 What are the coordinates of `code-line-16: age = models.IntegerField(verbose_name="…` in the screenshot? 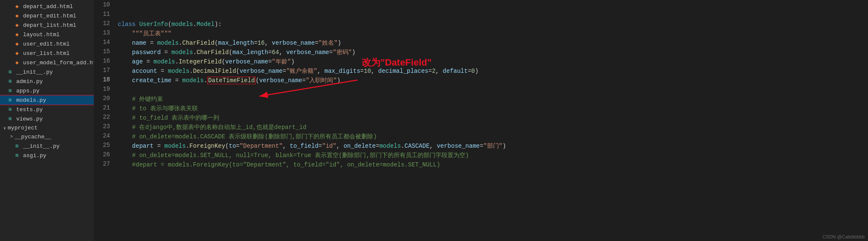 It's located at (493, 62).